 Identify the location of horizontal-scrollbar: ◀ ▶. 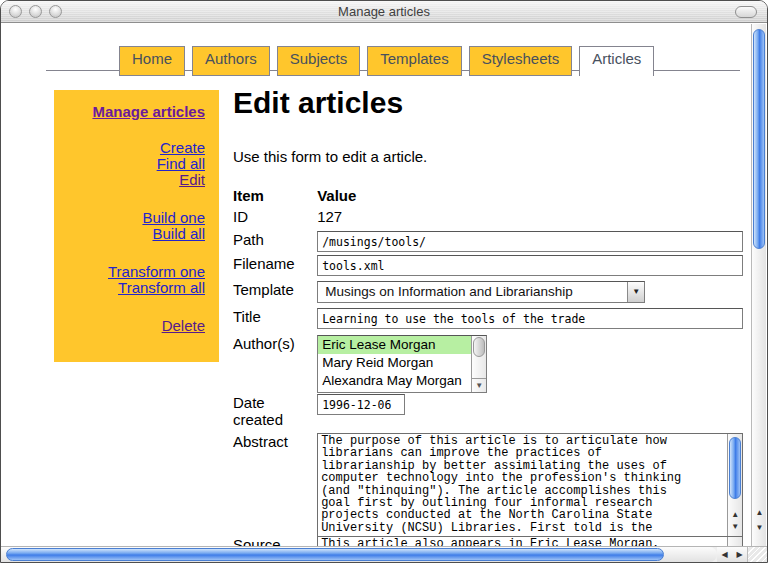
(384, 554).